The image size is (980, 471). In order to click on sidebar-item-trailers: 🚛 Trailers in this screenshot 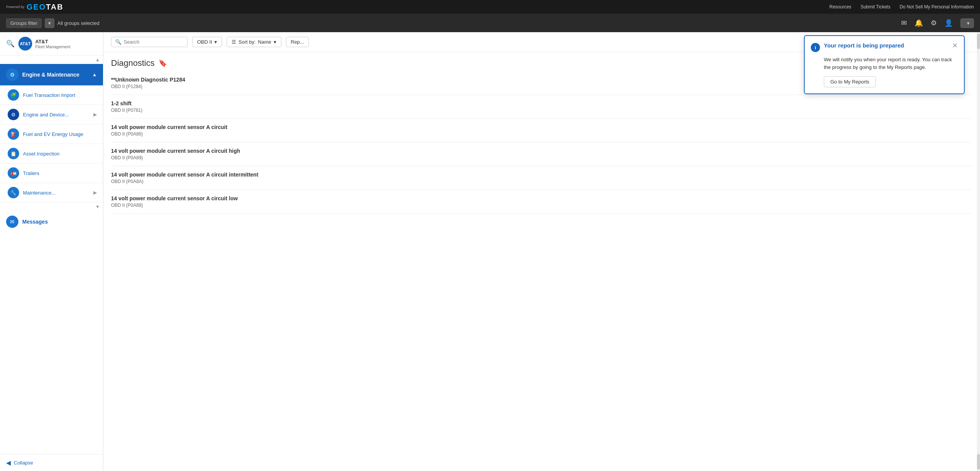, I will do `click(51, 173)`.